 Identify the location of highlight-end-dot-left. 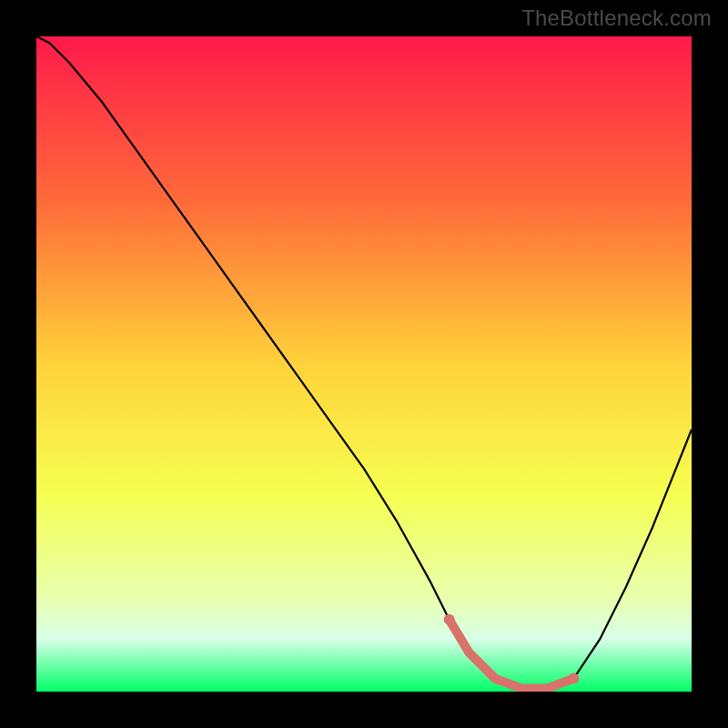
(450, 620).